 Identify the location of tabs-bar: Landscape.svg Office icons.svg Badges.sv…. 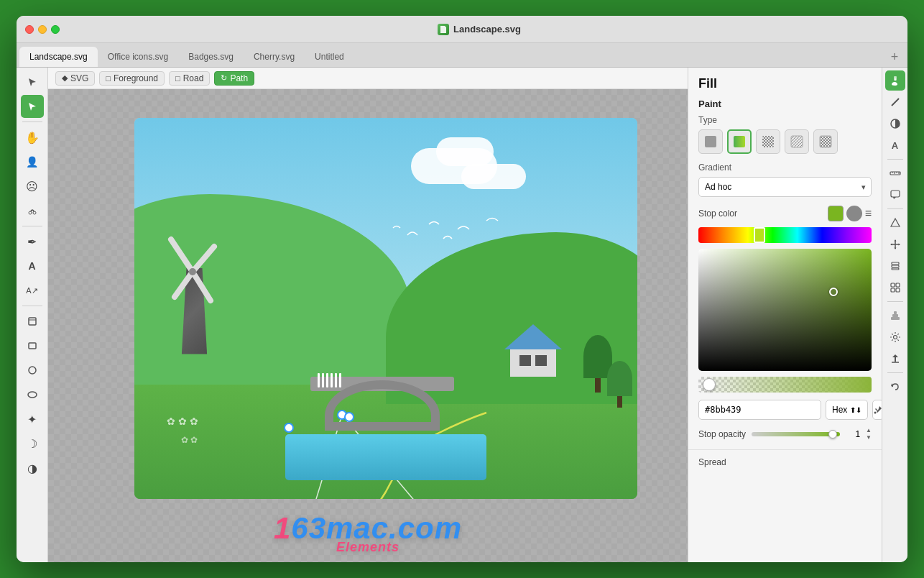
(462, 55).